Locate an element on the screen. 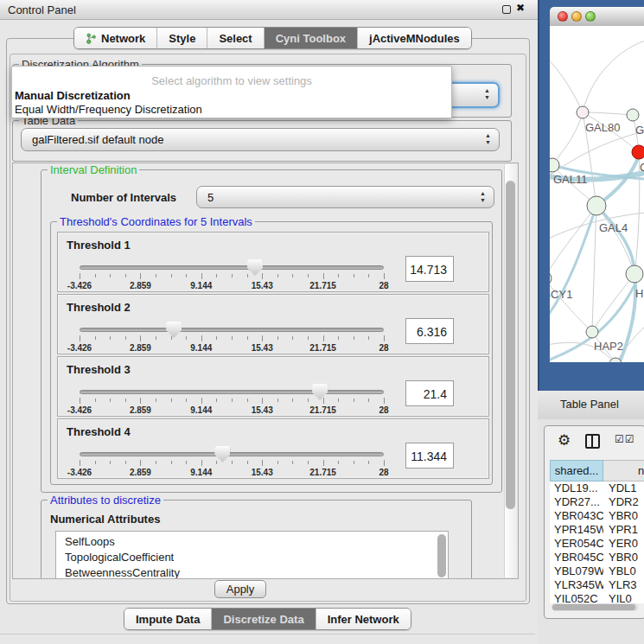 The height and width of the screenshot is (644, 644). threshold-label: Threshold 3 is located at coordinates (99, 370).